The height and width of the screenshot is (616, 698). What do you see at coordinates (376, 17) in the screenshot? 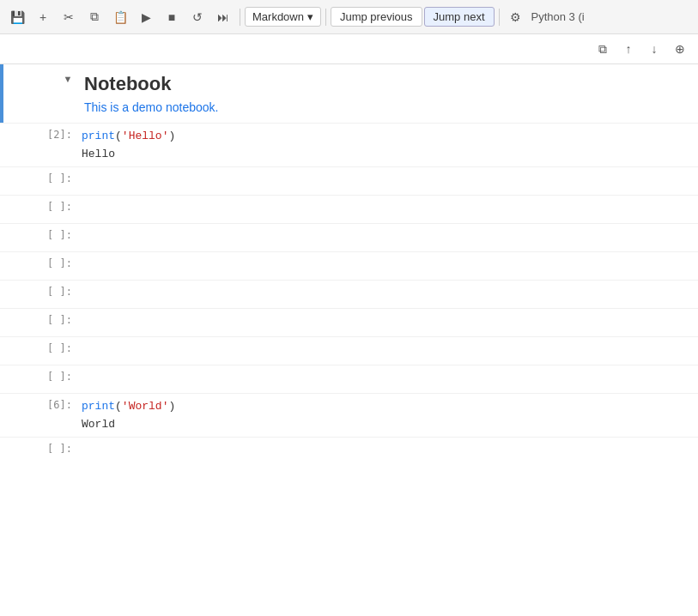
I see `jump-previous-button: Jump previous` at bounding box center [376, 17].